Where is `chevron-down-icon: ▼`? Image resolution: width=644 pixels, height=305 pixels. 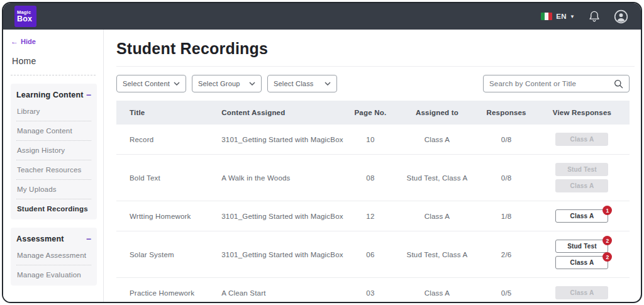 chevron-down-icon: ▼ is located at coordinates (572, 16).